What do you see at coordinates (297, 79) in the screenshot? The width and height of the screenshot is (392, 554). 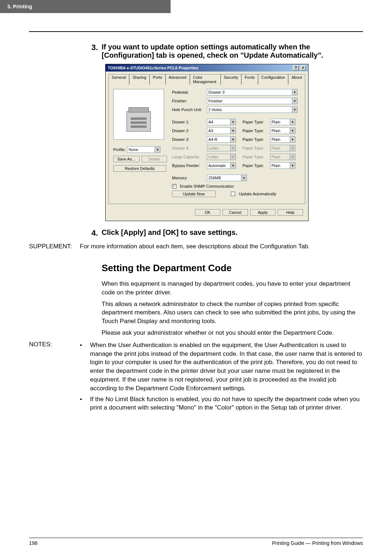 I see `tab-about: About` at bounding box center [297, 79].